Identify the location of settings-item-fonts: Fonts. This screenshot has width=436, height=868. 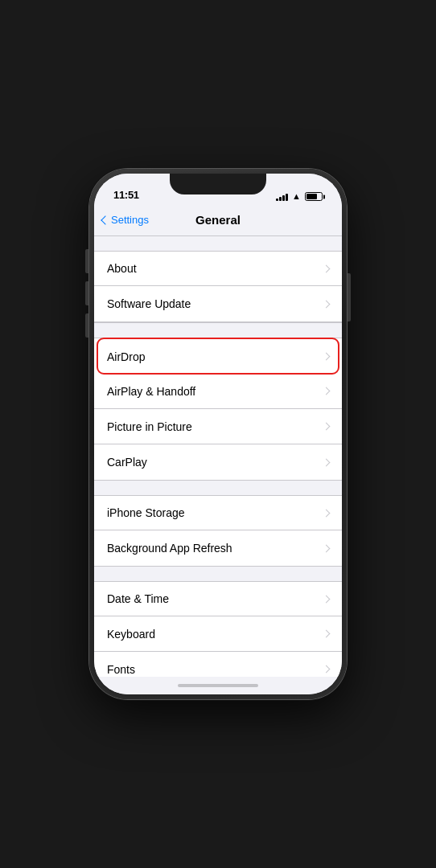
(218, 664).